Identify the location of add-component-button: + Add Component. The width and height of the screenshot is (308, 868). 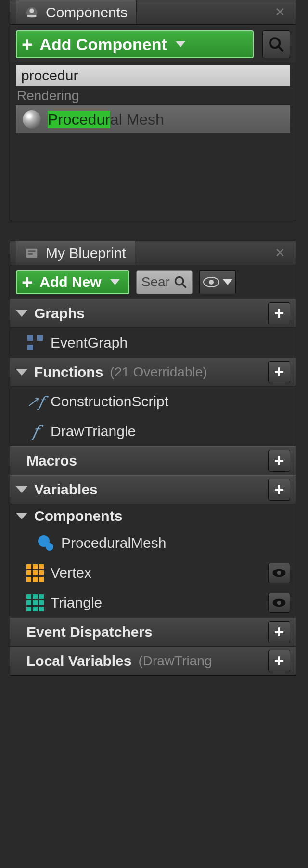
(135, 44).